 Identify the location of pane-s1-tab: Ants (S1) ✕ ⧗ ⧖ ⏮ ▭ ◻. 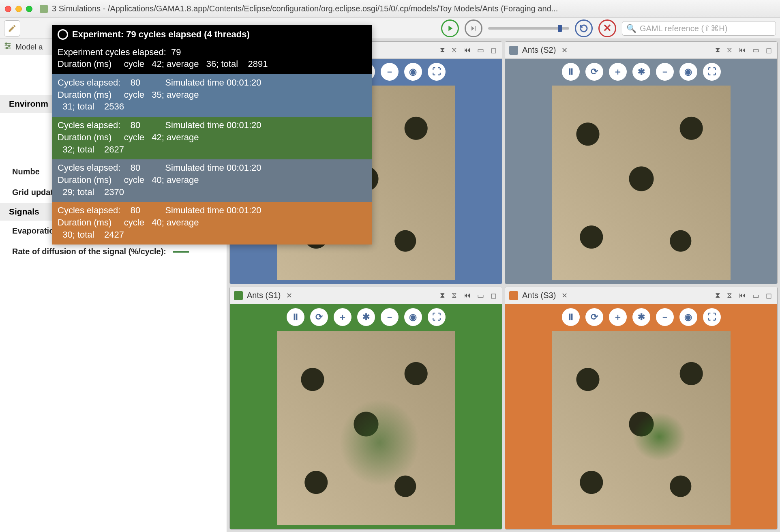
(366, 296).